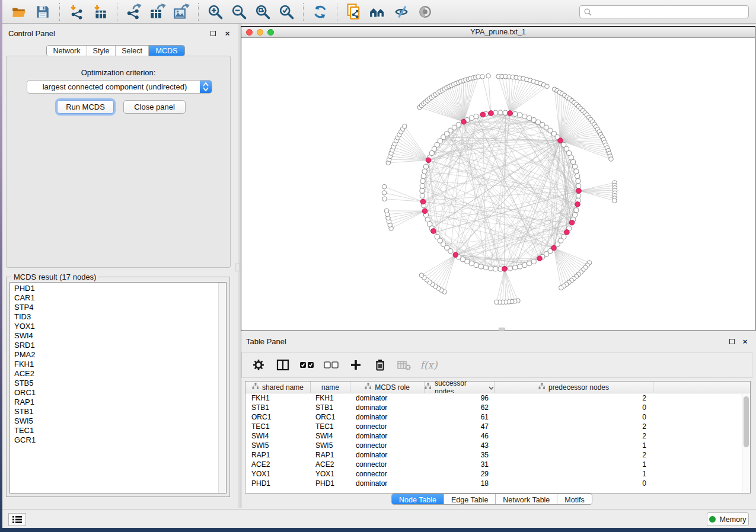  What do you see at coordinates (745, 341) in the screenshot?
I see `close-table-panel-icon: ×` at bounding box center [745, 341].